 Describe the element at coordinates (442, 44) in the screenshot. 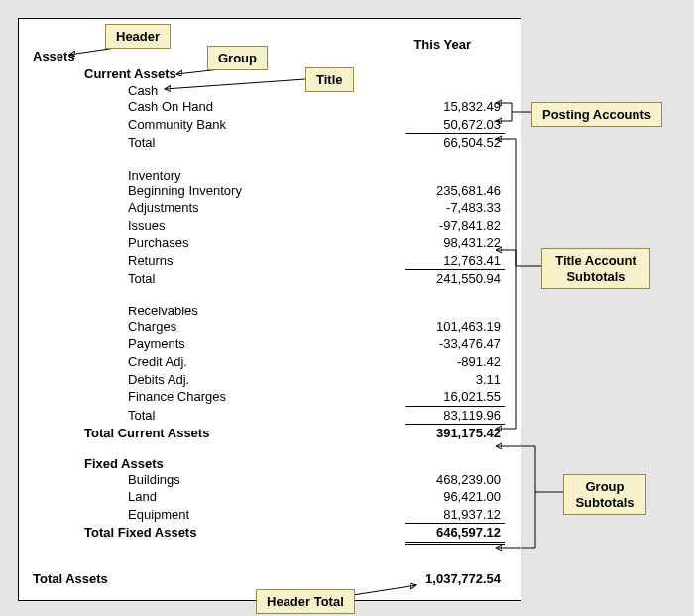

I see `column-header: This Year` at that location.